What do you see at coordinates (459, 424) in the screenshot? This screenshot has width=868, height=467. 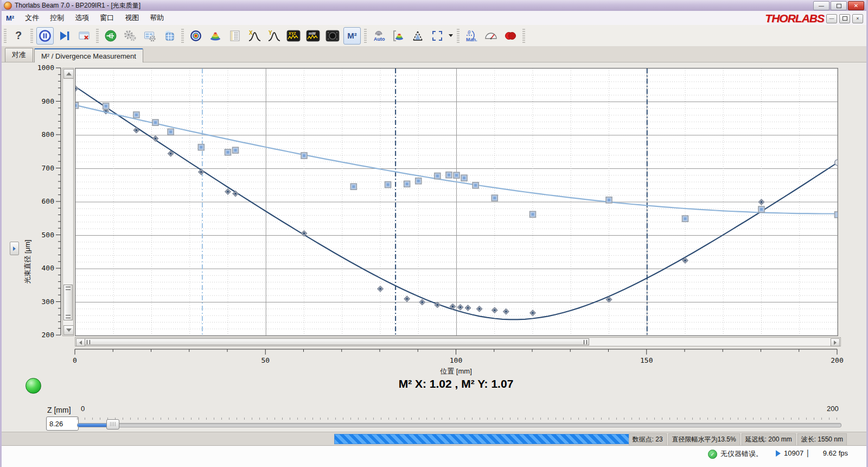 I see `z-slider` at bounding box center [459, 424].